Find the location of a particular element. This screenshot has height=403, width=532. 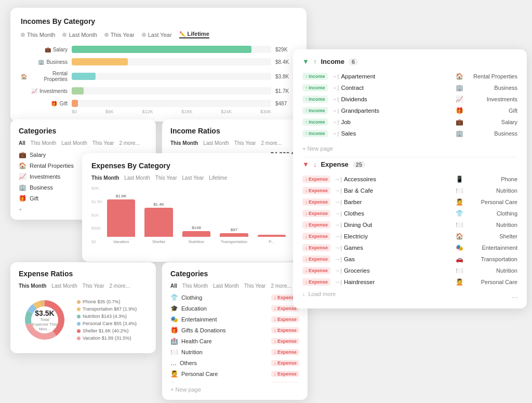

ir-filter-this-year: This Year is located at coordinates (245, 143).